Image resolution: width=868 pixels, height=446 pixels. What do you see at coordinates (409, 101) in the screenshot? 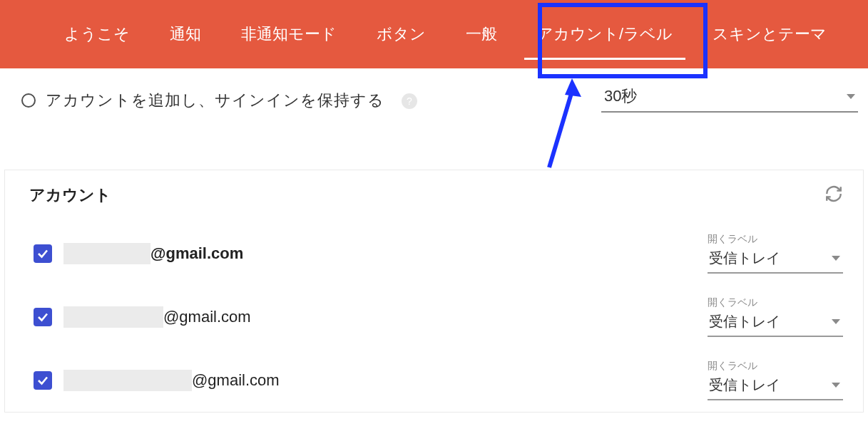
I see `help-icon: ?` at bounding box center [409, 101].